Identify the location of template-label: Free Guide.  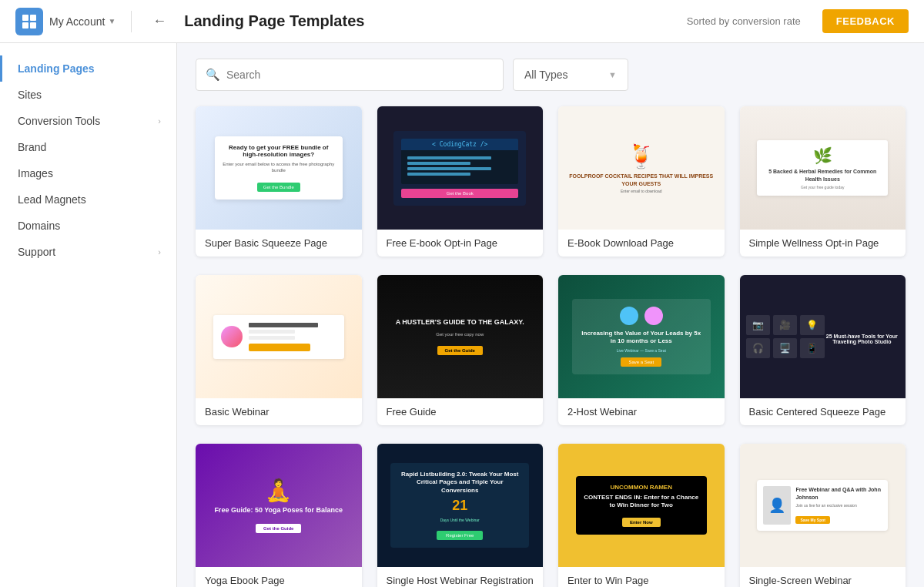
(460, 411).